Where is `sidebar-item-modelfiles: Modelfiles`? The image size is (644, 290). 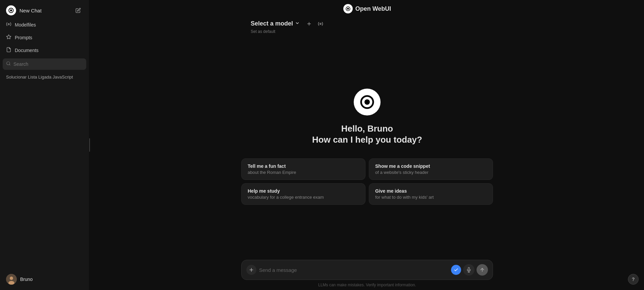 sidebar-item-modelfiles: Modelfiles is located at coordinates (44, 25).